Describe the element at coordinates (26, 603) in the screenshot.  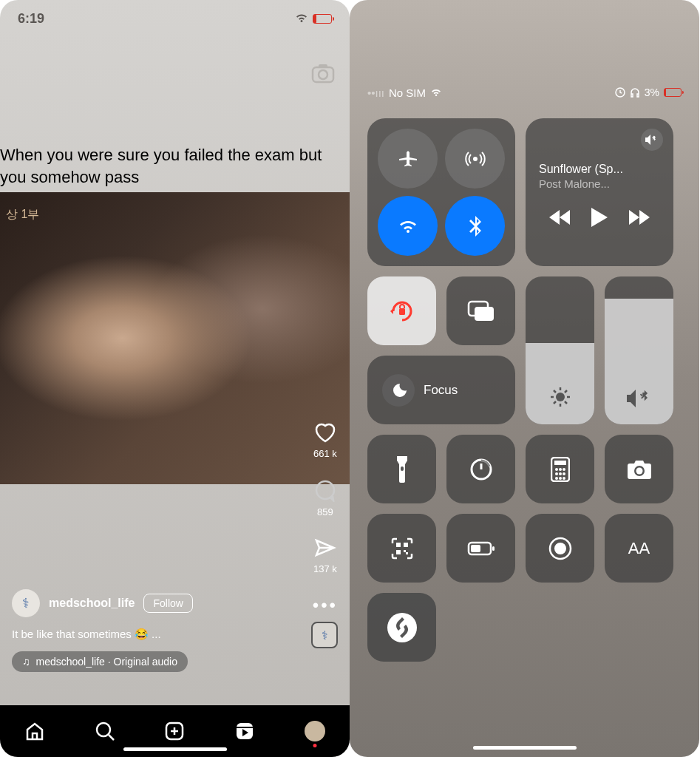
I see `user-avatar: ⚕` at that location.